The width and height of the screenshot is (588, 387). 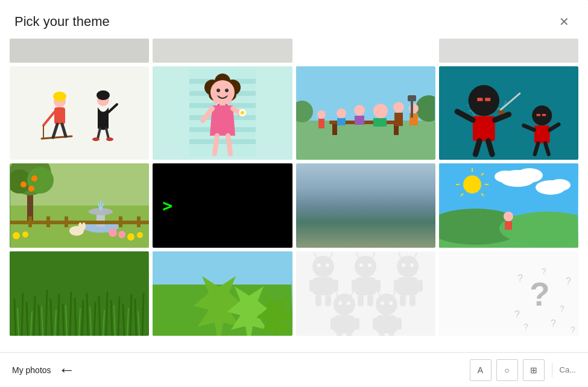 What do you see at coordinates (294, 370) in the screenshot?
I see `dialog-footer: My photos ← A ○ ⊞ Ca...` at bounding box center [294, 370].